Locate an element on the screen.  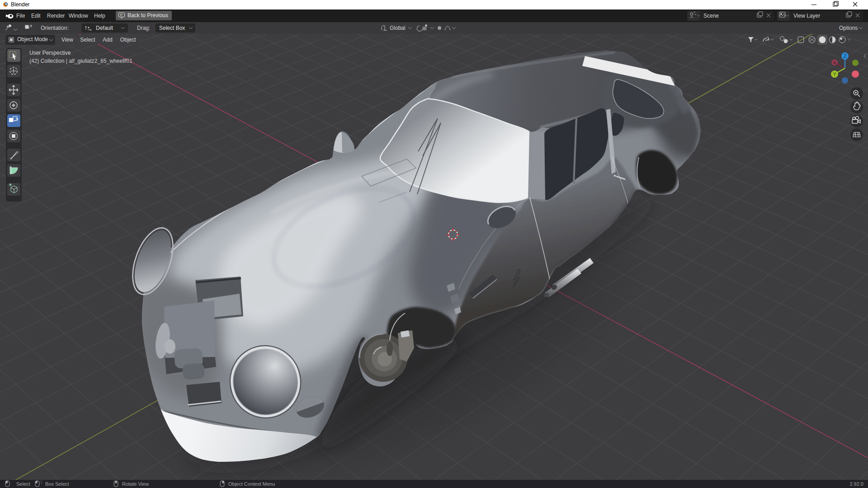
svg-text: View Layer is located at coordinates (807, 16).